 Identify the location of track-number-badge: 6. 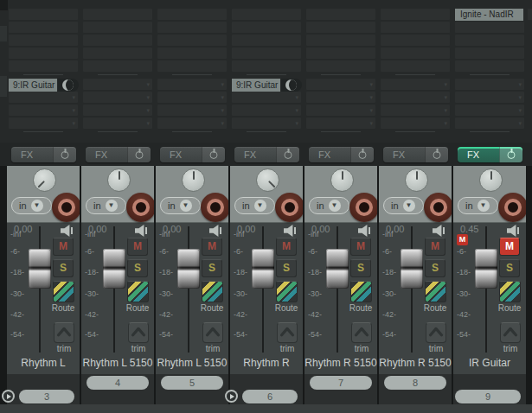
(270, 397).